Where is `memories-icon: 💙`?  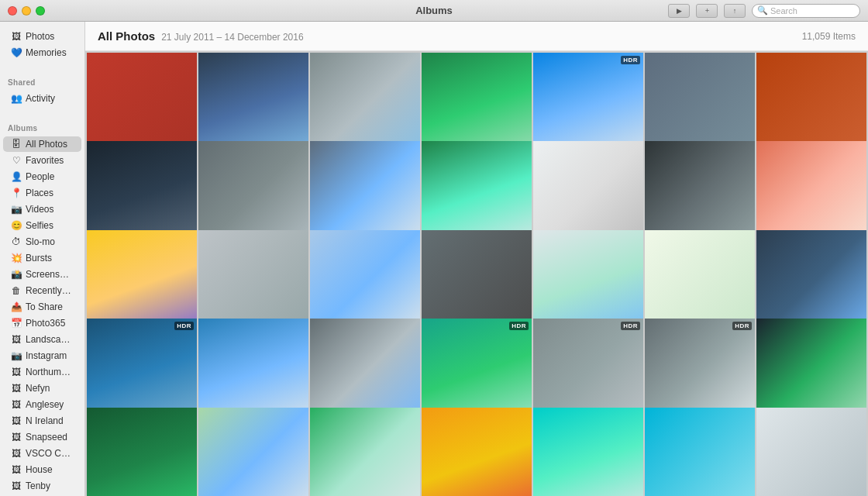 memories-icon: 💙 is located at coordinates (16, 53).